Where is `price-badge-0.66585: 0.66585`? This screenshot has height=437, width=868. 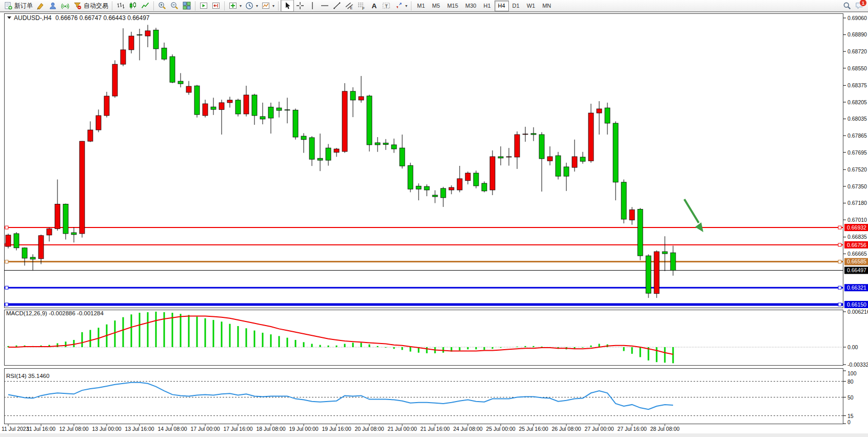 price-badge-0.66585: 0.66585 is located at coordinates (856, 262).